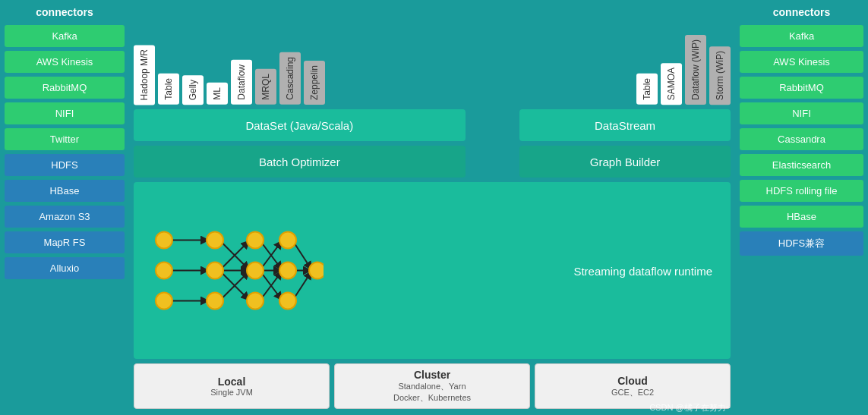 The width and height of the screenshot is (868, 415). Describe the element at coordinates (217, 94) in the screenshot. I see `label-ml: ML` at that location.